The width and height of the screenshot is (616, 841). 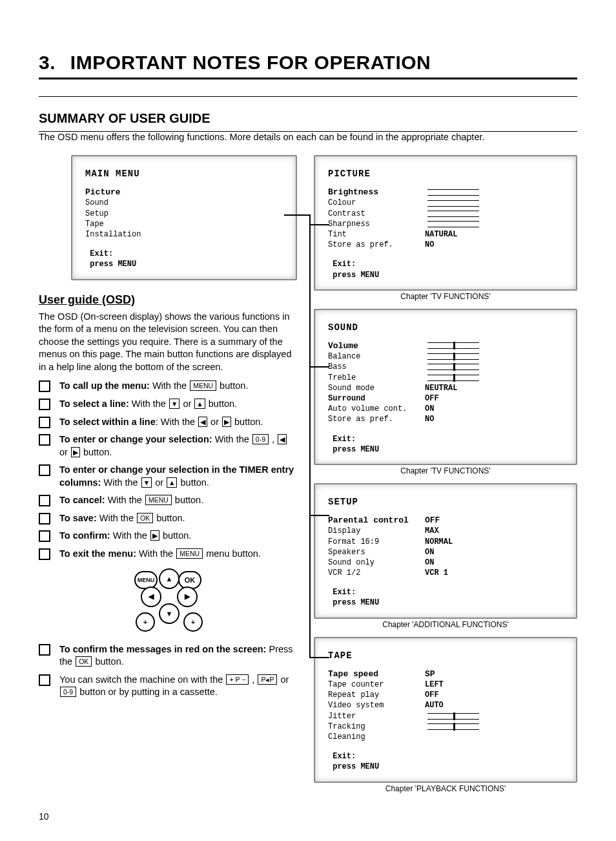 What do you see at coordinates (308, 97) in the screenshot?
I see `divider` at bounding box center [308, 97].